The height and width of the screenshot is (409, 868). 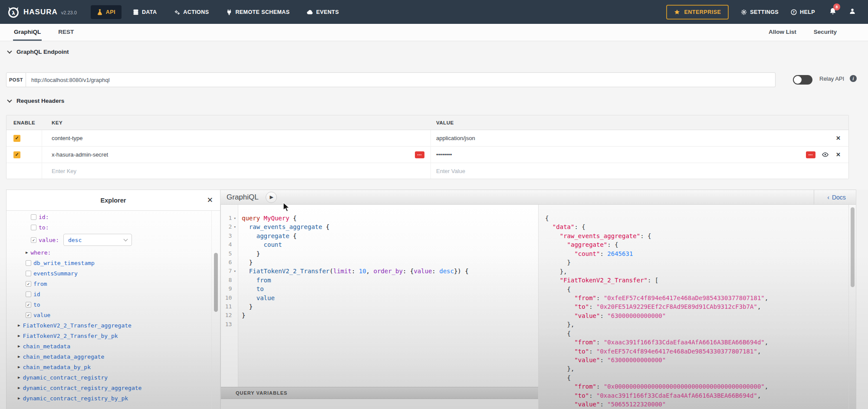 I want to click on explorer-item-dynamic-contract-registry-by-pk: ▶dynamic_contract_registry_by_pk, so click(x=109, y=398).